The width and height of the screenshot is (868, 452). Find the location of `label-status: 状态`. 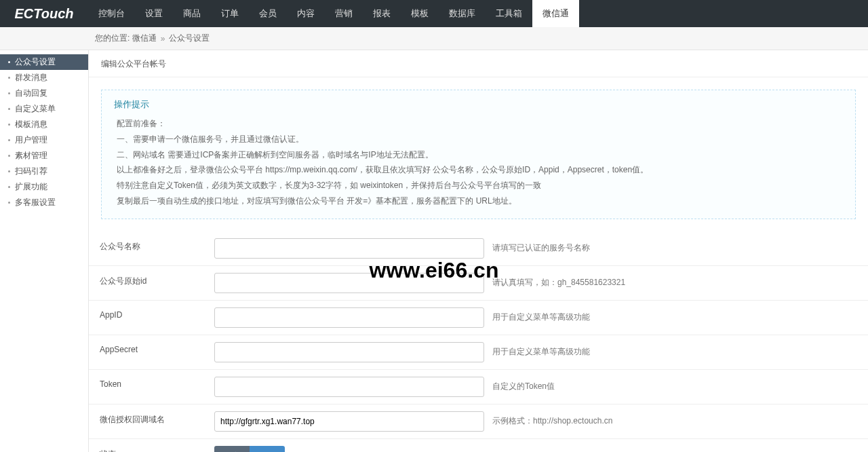

label-status: 状态 is located at coordinates (152, 445).